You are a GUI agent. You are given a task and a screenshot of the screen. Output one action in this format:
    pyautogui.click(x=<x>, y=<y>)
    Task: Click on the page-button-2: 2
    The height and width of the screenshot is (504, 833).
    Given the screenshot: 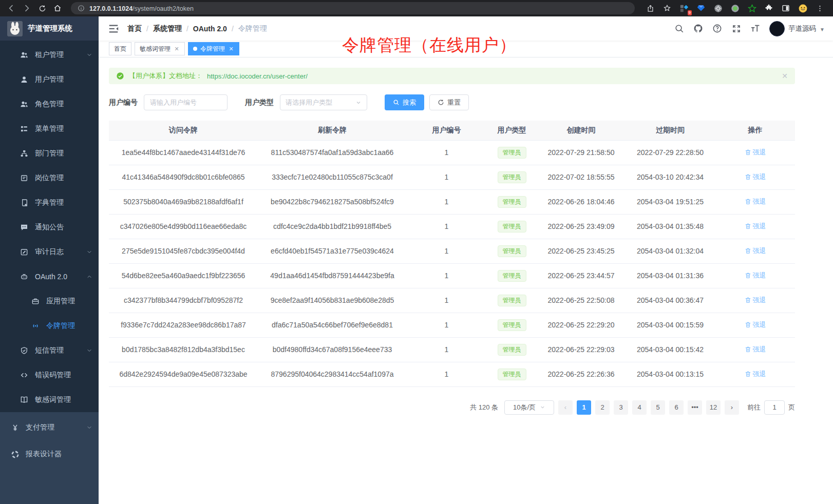 What is the action you would take?
    pyautogui.click(x=602, y=408)
    